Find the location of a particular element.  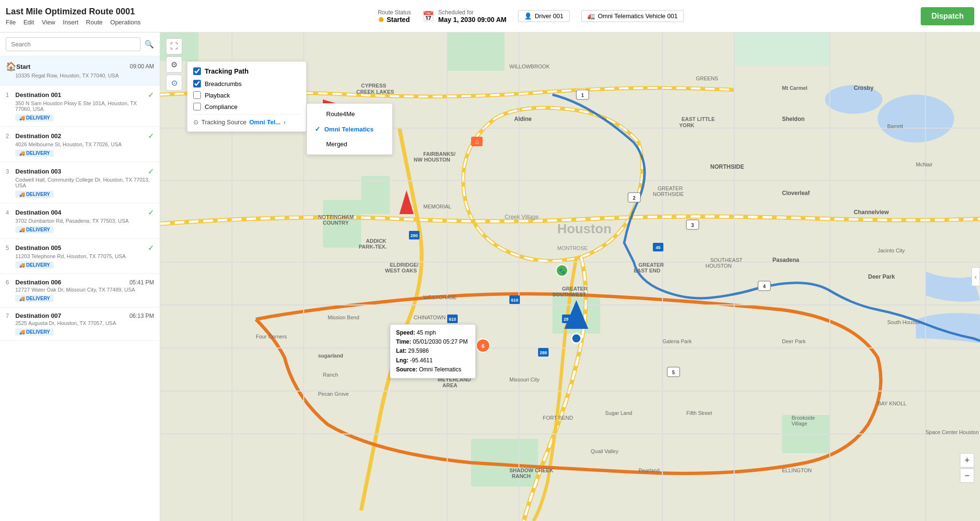

driver-pill: 👤 Driver 001 is located at coordinates (544, 16).